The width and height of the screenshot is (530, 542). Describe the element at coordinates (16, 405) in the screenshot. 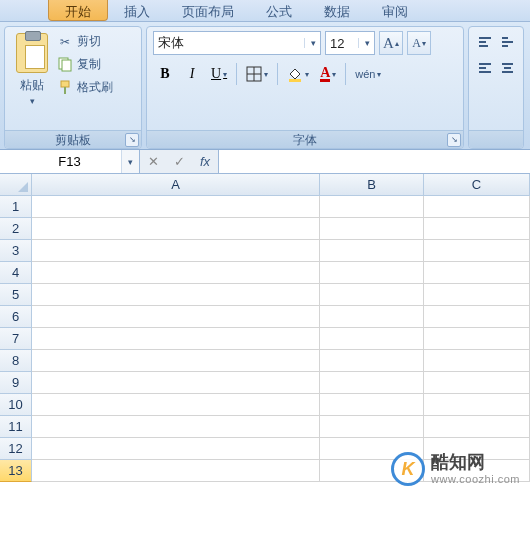

I see `row-header: 10` at that location.